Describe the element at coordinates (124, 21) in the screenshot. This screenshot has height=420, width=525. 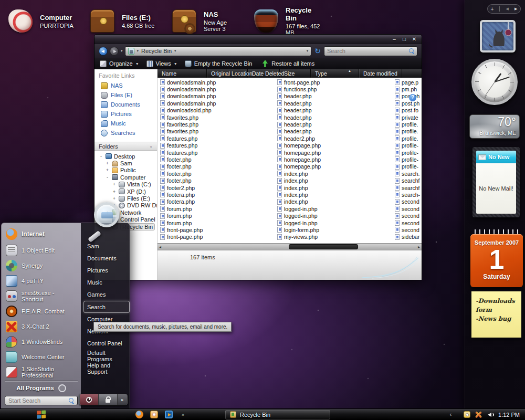
I see `desktop-icon: Files (E:) 4.68 GB free` at that location.